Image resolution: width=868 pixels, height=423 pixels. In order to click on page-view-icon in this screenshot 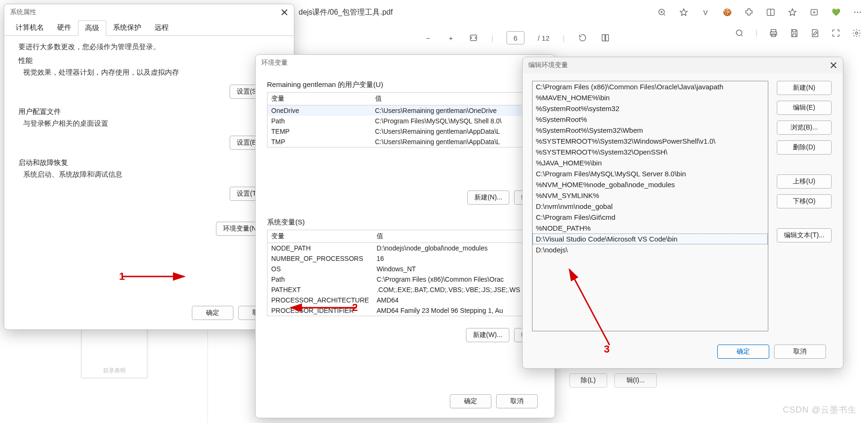, I will do `click(605, 38)`.